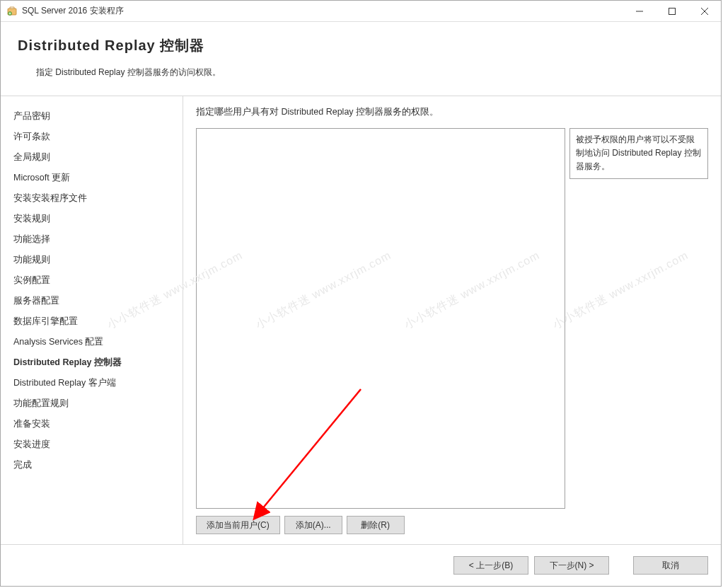 The width and height of the screenshot is (723, 588). What do you see at coordinates (92, 444) in the screenshot?
I see `sidebar-item-install-progress: 安装进度` at bounding box center [92, 444].